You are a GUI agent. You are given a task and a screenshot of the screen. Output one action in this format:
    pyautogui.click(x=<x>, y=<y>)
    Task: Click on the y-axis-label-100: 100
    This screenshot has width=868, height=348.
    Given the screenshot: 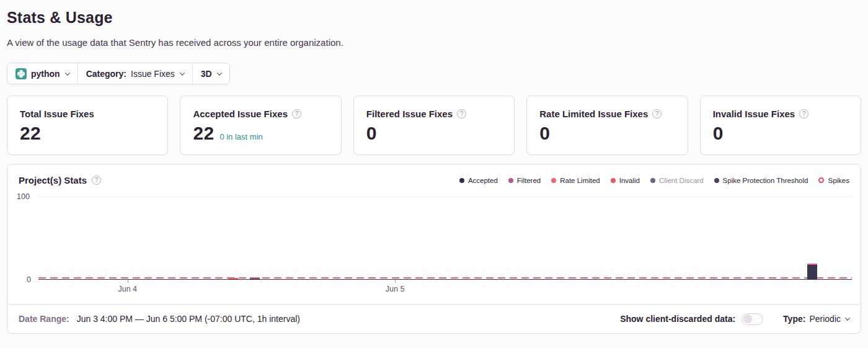 What is the action you would take?
    pyautogui.click(x=24, y=197)
    